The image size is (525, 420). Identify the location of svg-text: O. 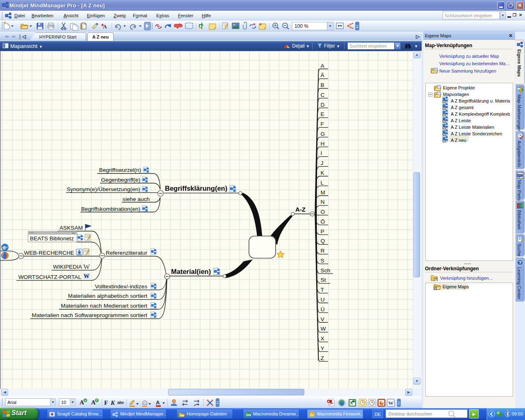
(323, 212).